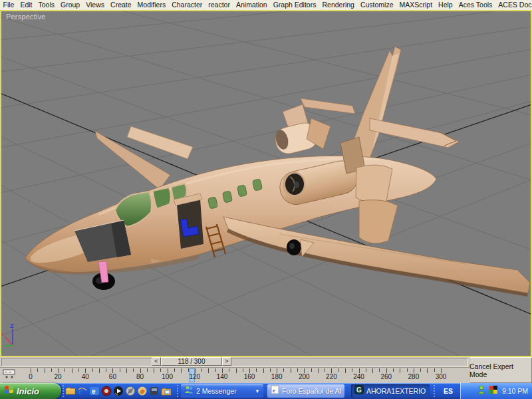 Image resolution: width=532 pixels, height=399 pixels. I want to click on previous-frame-button: <, so click(156, 362).